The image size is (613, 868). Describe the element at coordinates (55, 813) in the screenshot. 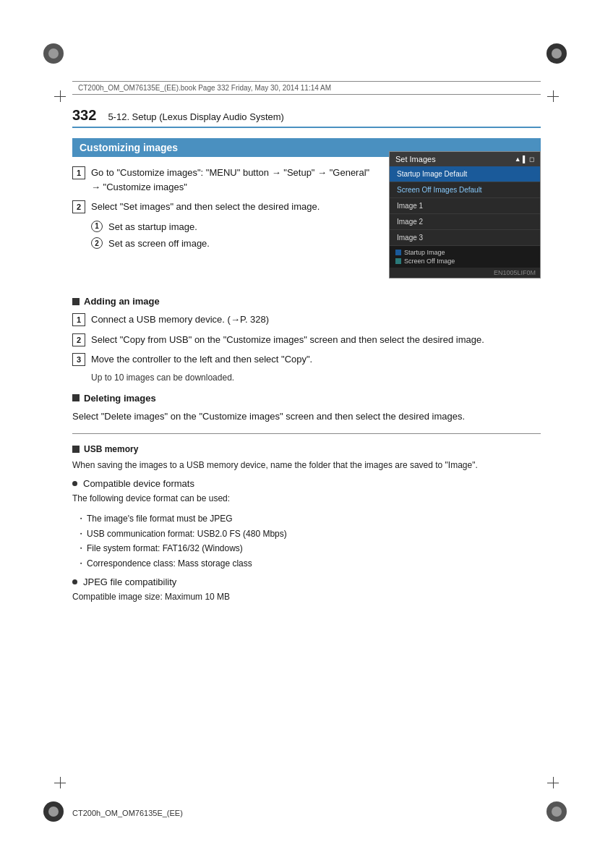

I see `corner-mark-bl` at that location.